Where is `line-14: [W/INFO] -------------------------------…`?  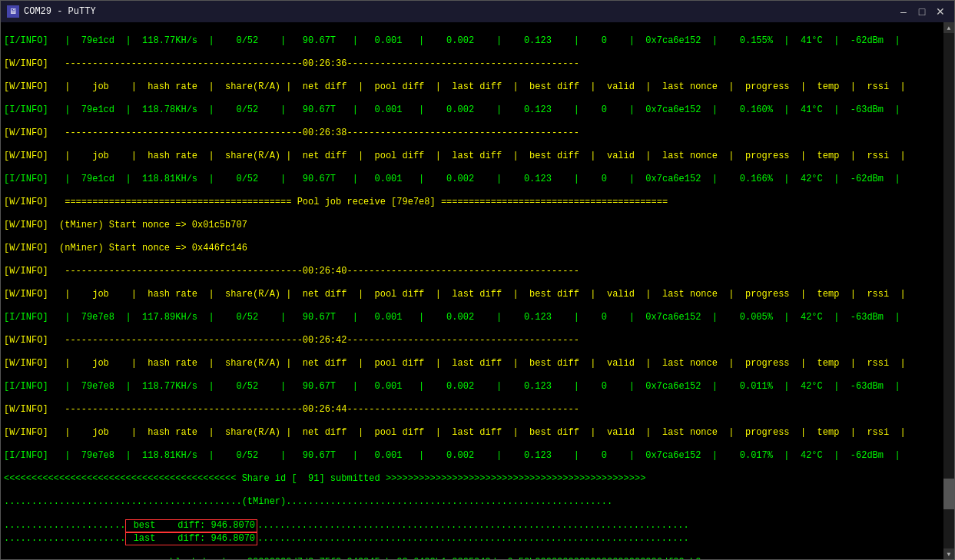 line-14: [W/INFO] -------------------------------… is located at coordinates (478, 410).